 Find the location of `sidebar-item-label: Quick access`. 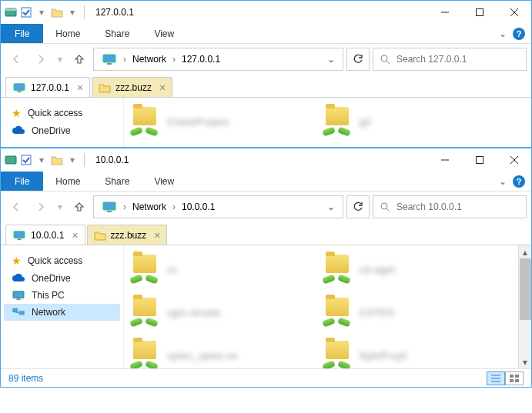

sidebar-item-label: Quick access is located at coordinates (55, 261).